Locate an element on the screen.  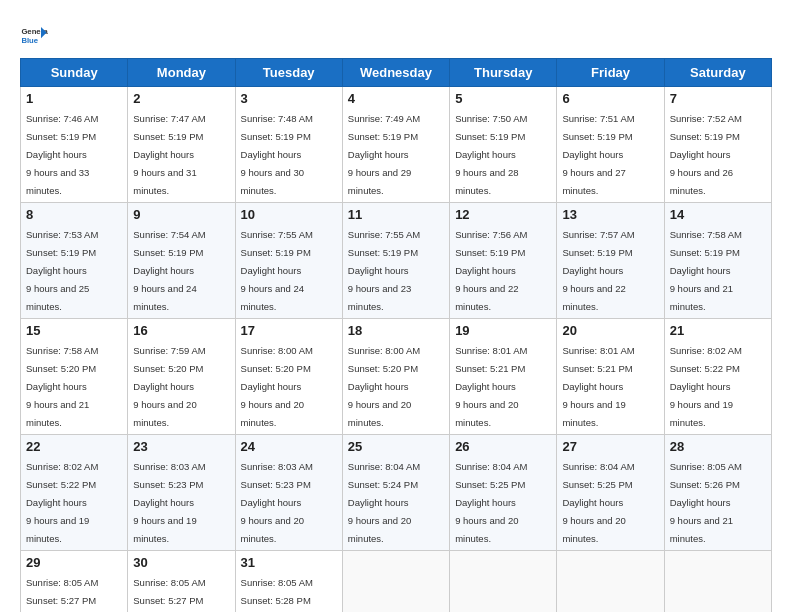
calendar-cell: 8 Sunrise: 7:53 AMSunset: 5:19 PMDayligh… is located at coordinates (74, 261).